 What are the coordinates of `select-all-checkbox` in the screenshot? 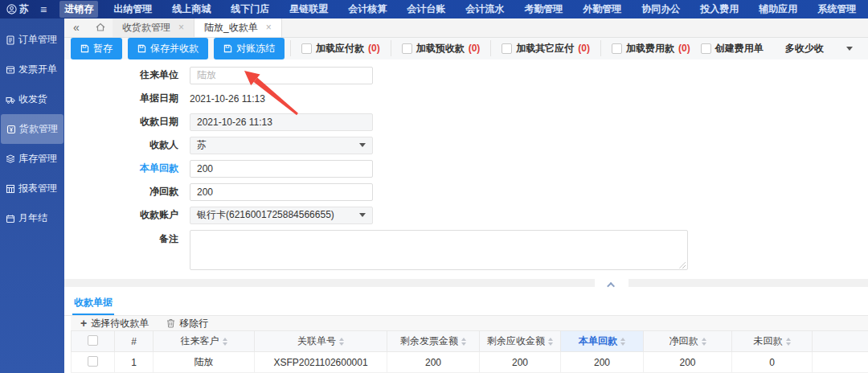 It's located at (93, 341).